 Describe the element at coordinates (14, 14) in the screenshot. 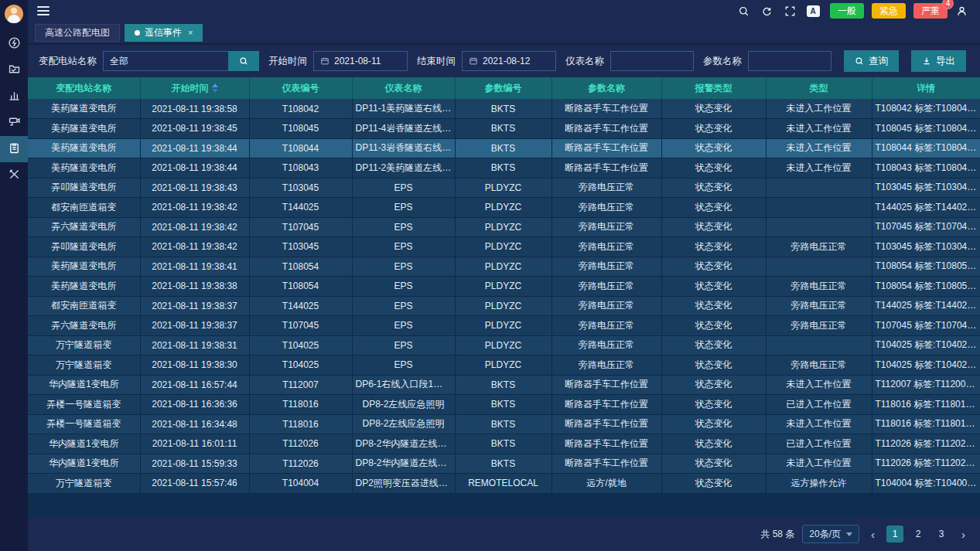

I see `avatar` at that location.